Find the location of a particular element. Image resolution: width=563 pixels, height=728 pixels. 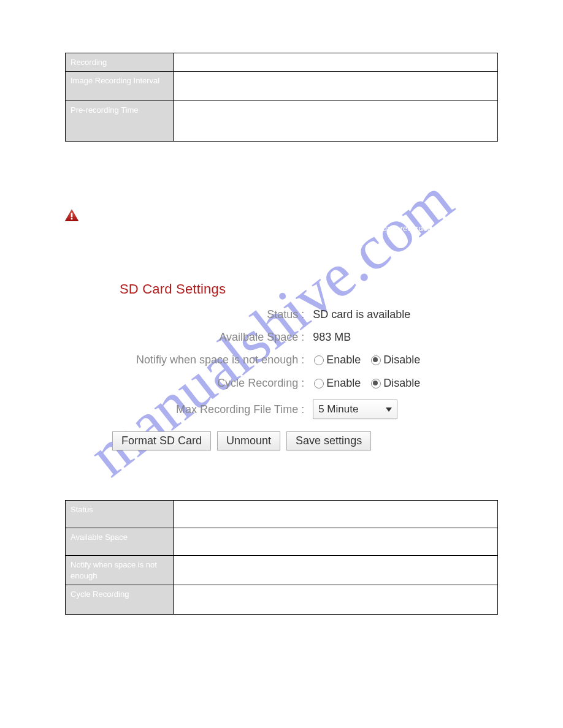

cycle-enable-radio is located at coordinates (319, 384).